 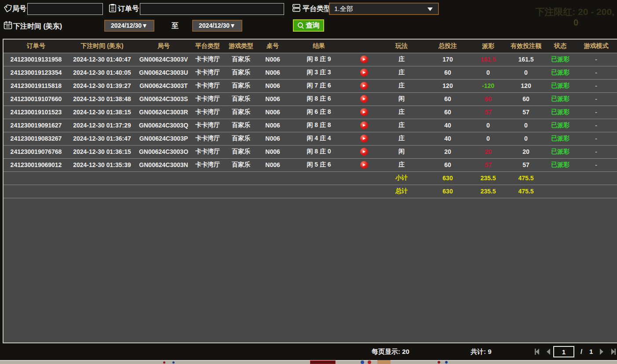 I want to click on game-number-cell: GN00624C3003P, so click(x=164, y=138).